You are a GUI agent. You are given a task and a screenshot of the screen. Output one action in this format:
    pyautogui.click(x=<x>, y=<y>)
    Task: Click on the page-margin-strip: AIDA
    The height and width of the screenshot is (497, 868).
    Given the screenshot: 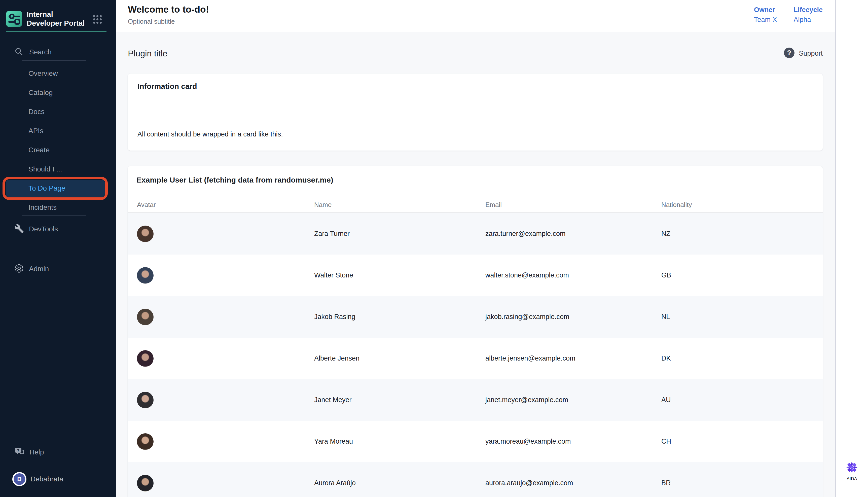 What is the action you would take?
    pyautogui.click(x=852, y=248)
    